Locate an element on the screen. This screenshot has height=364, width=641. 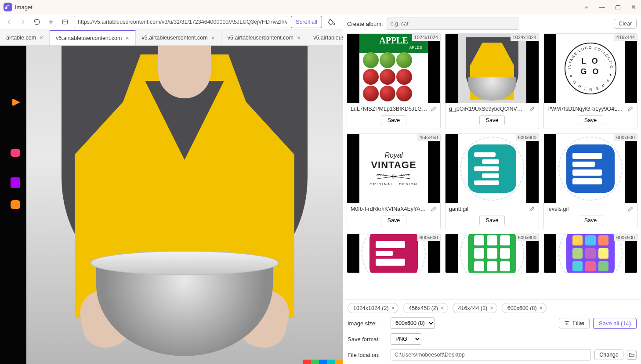
footer-controls: 1024x1024 (2)×456x458 (2)×416x444 (2)×60… is located at coordinates (492, 332).